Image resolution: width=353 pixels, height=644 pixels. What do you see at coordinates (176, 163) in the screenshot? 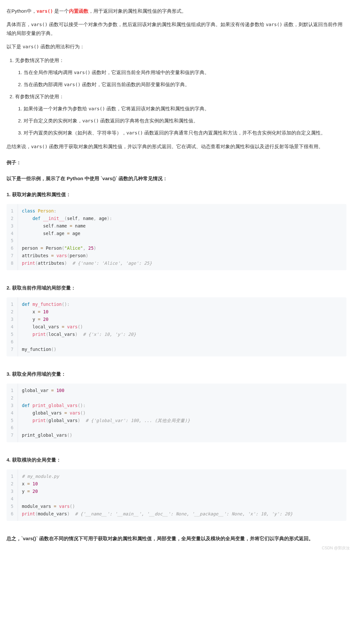
I see `examples-head: 例子：` at bounding box center [176, 163].